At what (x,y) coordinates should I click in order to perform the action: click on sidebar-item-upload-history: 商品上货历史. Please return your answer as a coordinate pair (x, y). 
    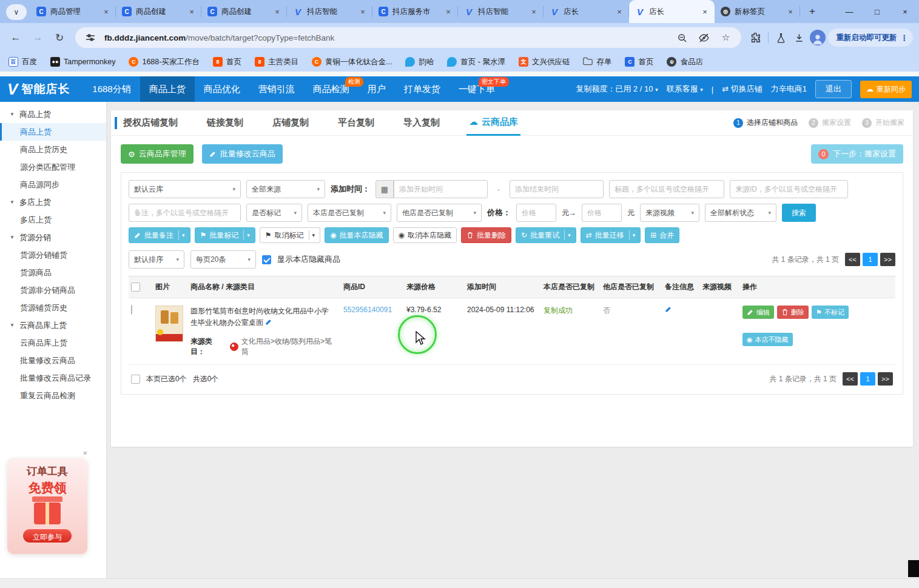
    Looking at the image, I should click on (53, 149).